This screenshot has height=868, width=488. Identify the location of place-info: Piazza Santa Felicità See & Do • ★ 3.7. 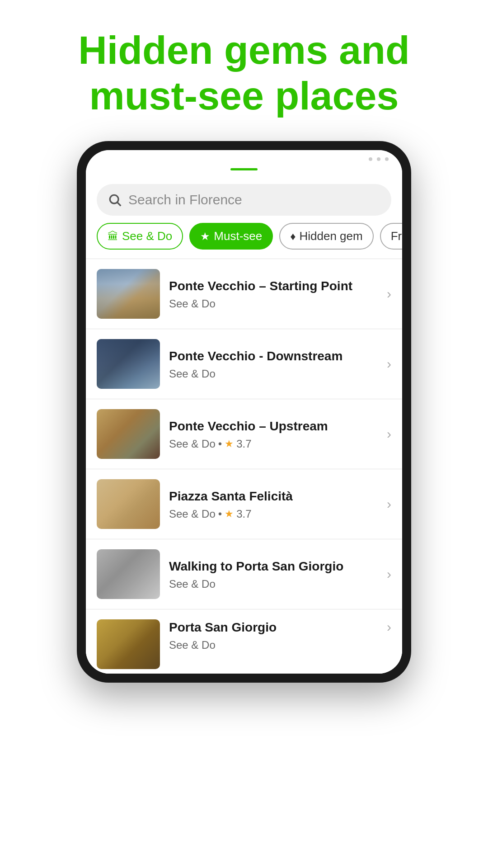
(273, 504).